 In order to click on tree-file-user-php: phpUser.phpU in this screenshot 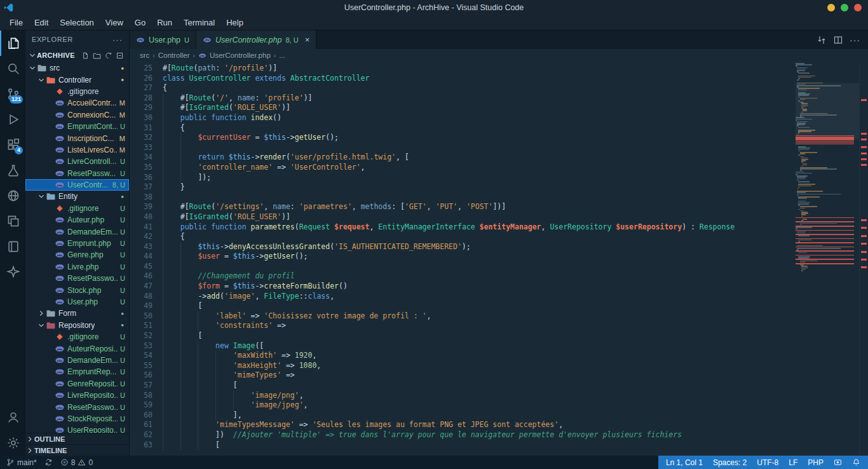, I will do `click(78, 302)`.